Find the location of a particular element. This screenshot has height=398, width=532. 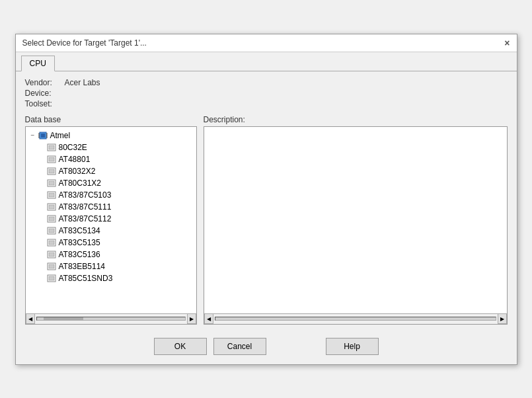

tree-item-label: 80C32E is located at coordinates (73, 147).